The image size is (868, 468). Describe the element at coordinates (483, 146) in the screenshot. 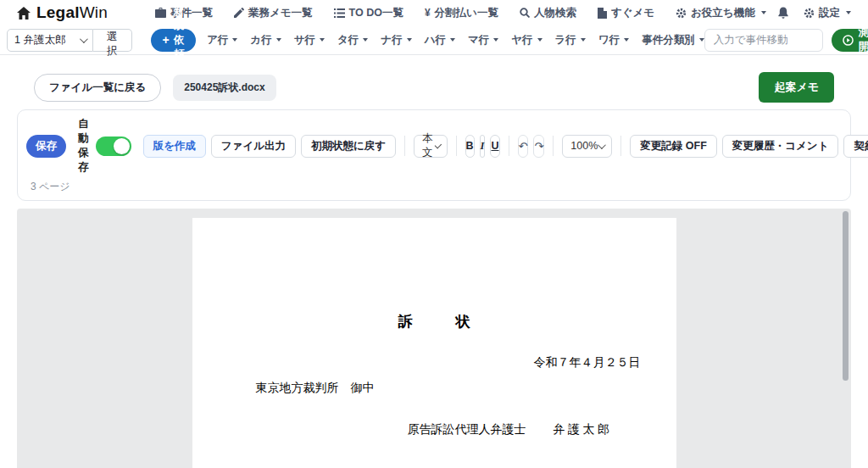

I see `italic-button: I` at that location.